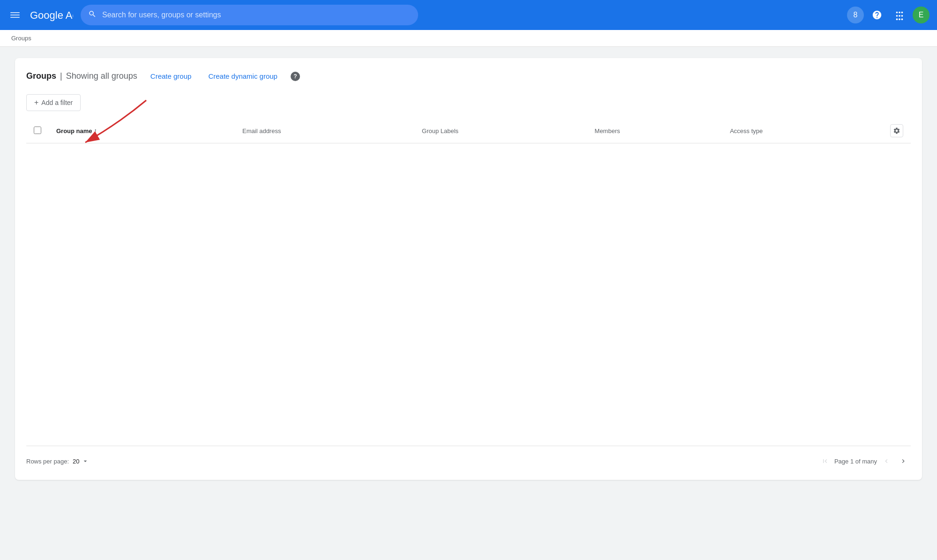 The image size is (937, 560). What do you see at coordinates (802, 131) in the screenshot?
I see `access-type-column-header: Access type` at bounding box center [802, 131].